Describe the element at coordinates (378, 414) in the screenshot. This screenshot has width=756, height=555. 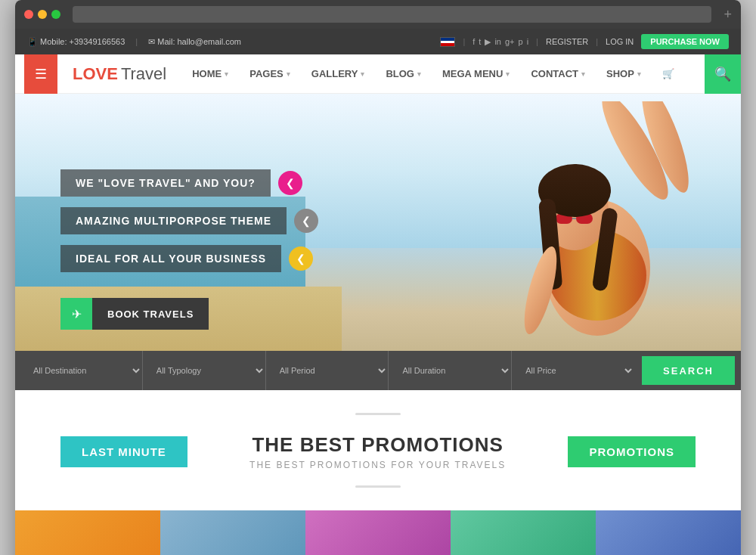
I see `divider-line` at that location.